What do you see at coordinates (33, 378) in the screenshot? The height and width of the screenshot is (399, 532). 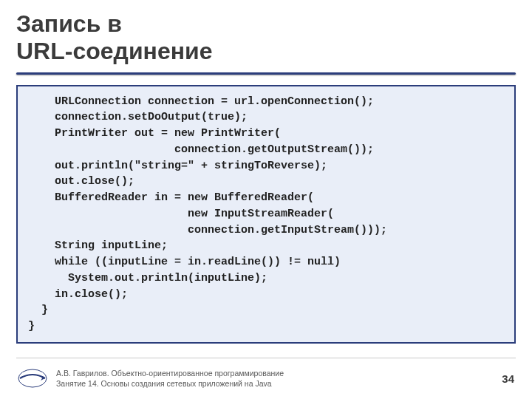 I see `footer-logo-icon` at bounding box center [33, 378].